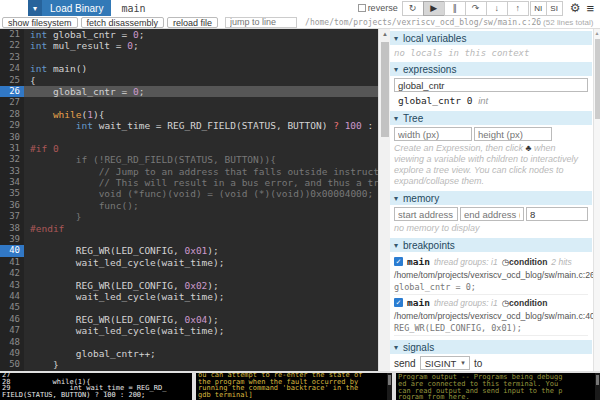 The width and height of the screenshot is (600, 400). What do you see at coordinates (12, 296) in the screenshot?
I see `gutter-line-number: 44` at bounding box center [12, 296].